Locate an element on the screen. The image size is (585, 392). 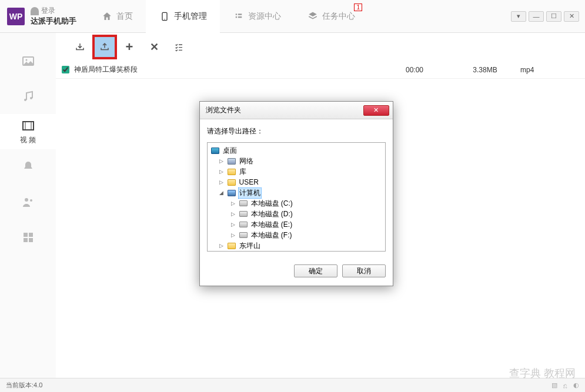
version-label: 当前版本:4.0 is located at coordinates (24, 386).